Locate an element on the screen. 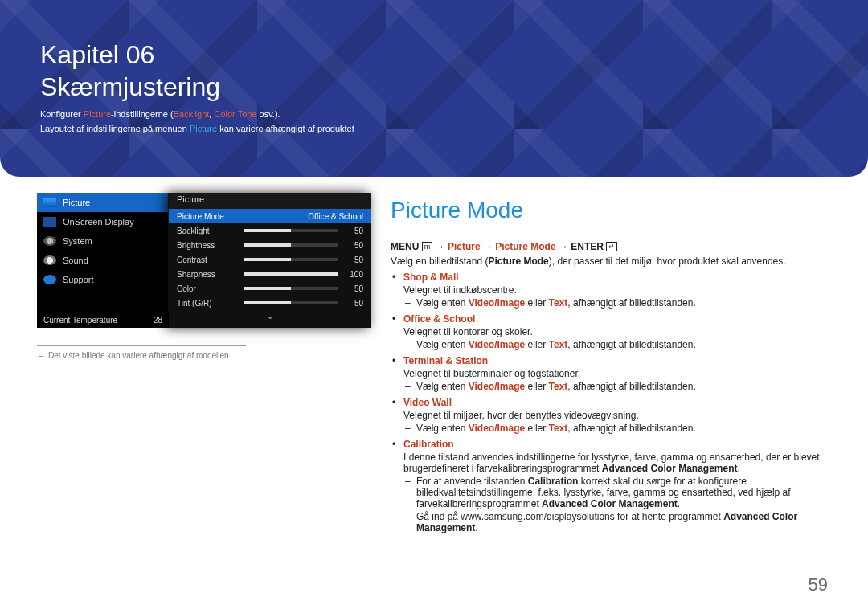 This screenshot has width=868, height=613. osd-panel-title: Picture is located at coordinates (270, 201).